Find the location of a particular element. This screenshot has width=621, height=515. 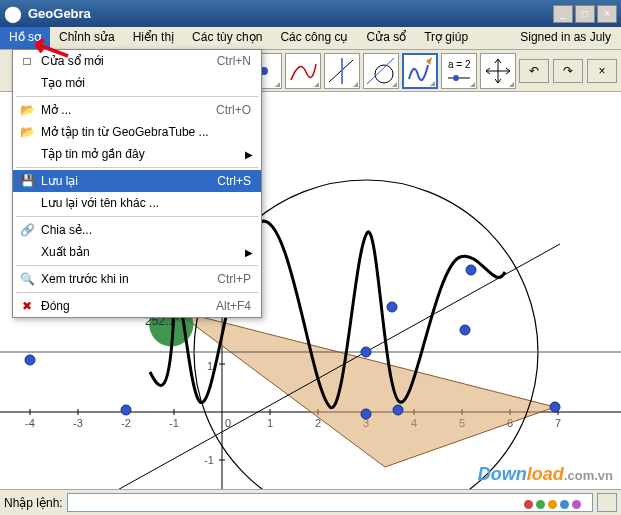

undo-button: ↶ is located at coordinates (534, 71).